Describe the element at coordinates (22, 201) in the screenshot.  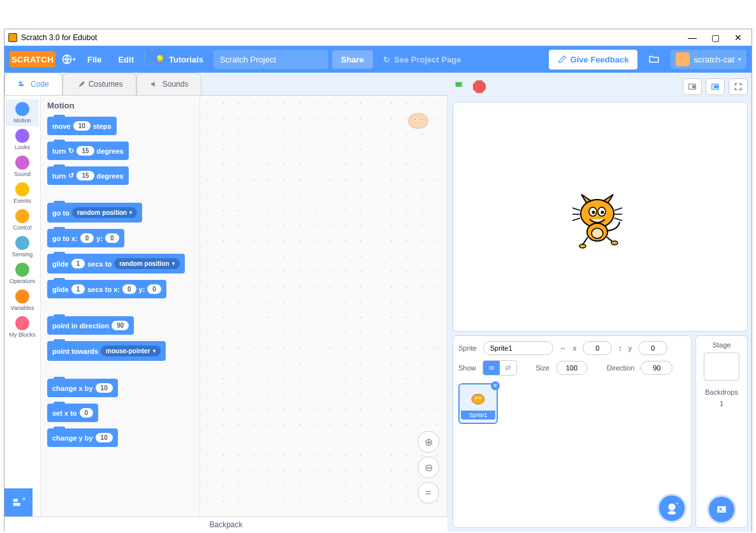
I see `category-label: Events` at that location.